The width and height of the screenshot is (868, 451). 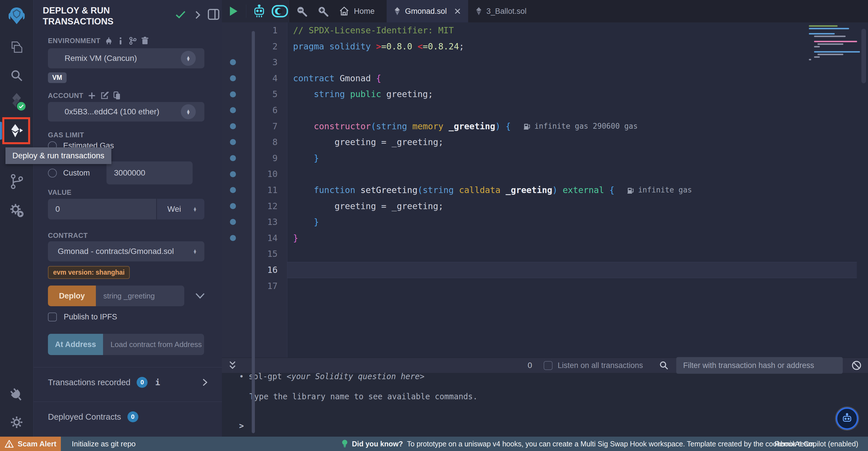 What do you see at coordinates (200, 296) in the screenshot?
I see `deploy-expand-icon` at bounding box center [200, 296].